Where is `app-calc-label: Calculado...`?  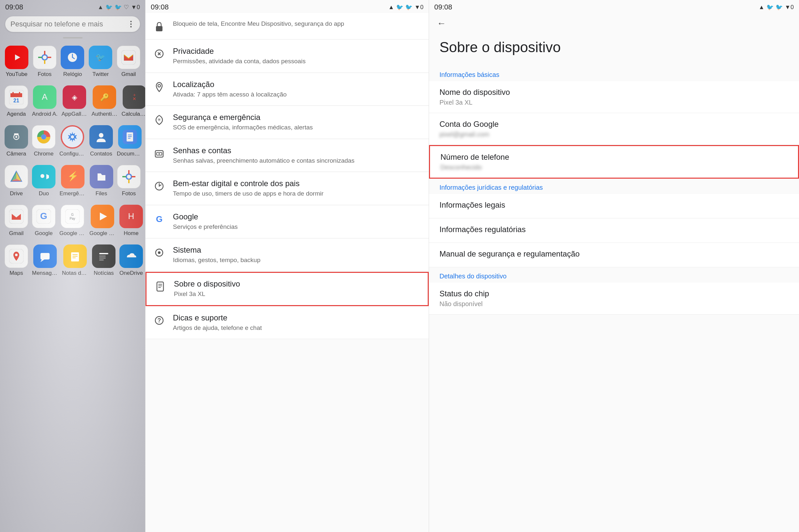 app-calc-label: Calculado... is located at coordinates (133, 114).